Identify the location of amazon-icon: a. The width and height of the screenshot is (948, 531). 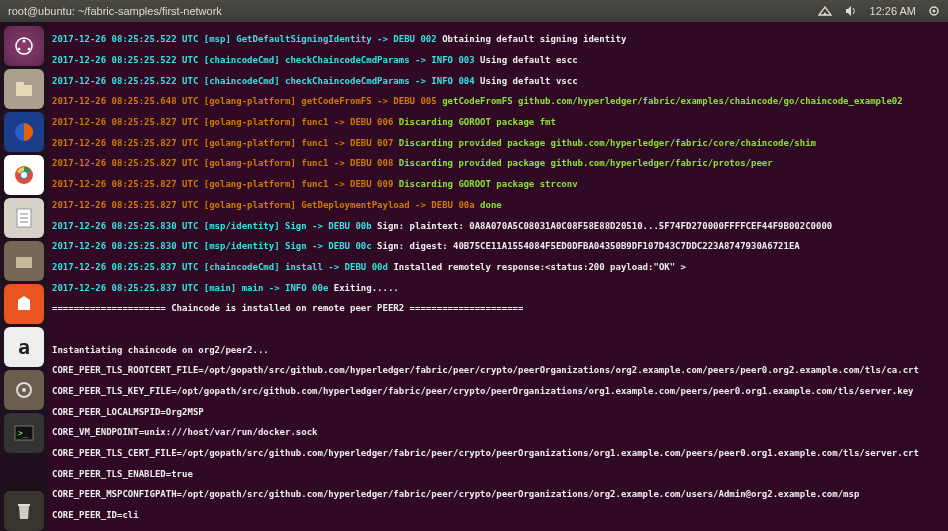
(24, 347).